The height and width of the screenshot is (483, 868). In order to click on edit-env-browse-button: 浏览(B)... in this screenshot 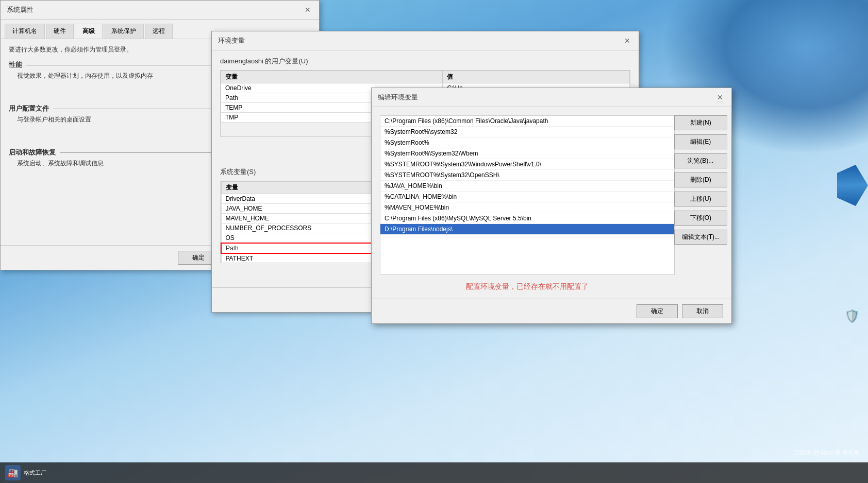, I will do `click(701, 161)`.